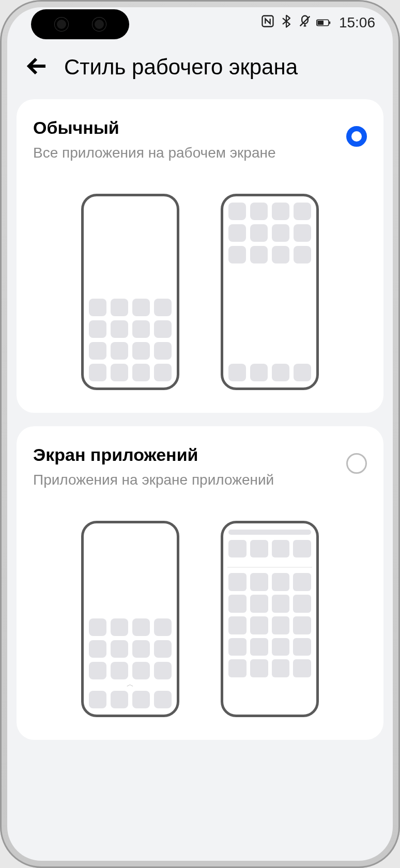 The height and width of the screenshot is (868, 400). Describe the element at coordinates (184, 480) in the screenshot. I see `option-drawer-subtitle: Приложения на экране приложений` at that location.